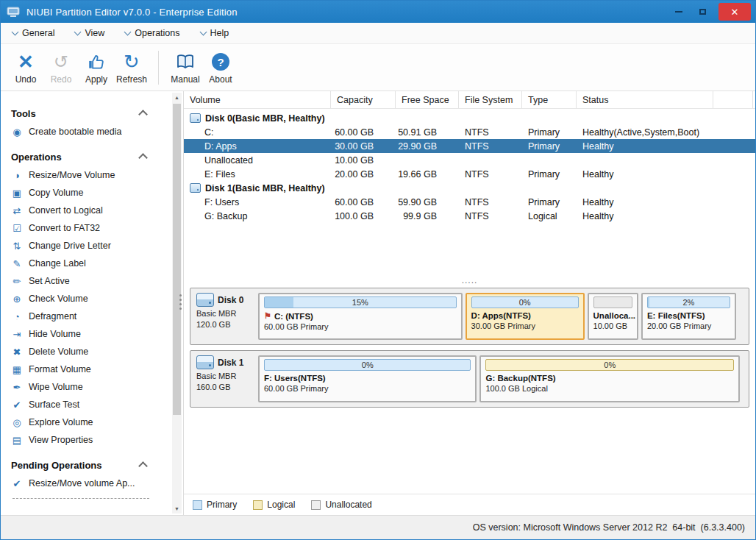 The width and height of the screenshot is (756, 540). I want to click on set-active-icon: ✏, so click(17, 281).